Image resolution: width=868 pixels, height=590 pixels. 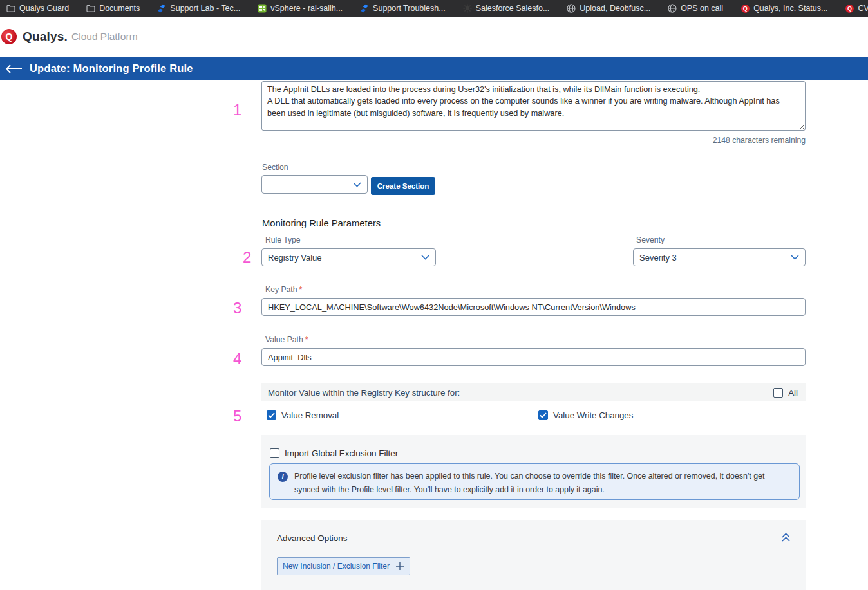 What do you see at coordinates (334, 453) in the screenshot?
I see `import-global-exclusion-filter-row: Import Global Exclusion Filter` at bounding box center [334, 453].